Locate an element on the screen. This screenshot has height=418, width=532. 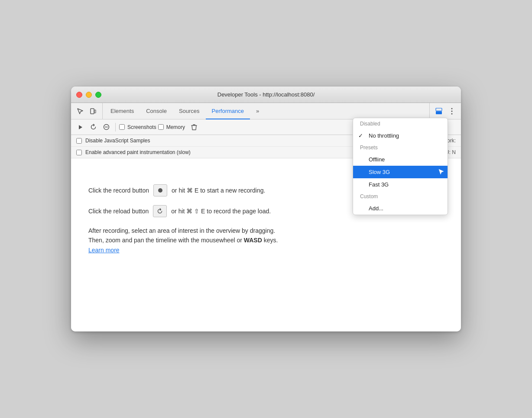
tab-sources: Sources is located at coordinates (189, 112).